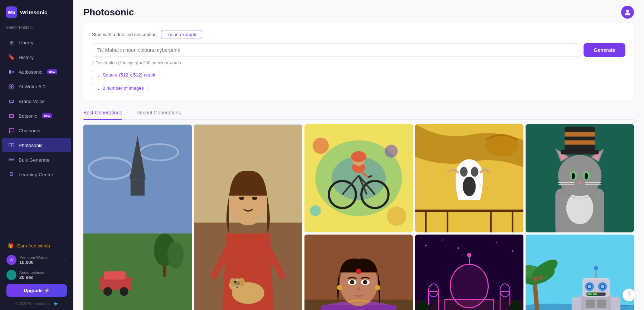  I want to click on botsonic-badge: new, so click(47, 116).